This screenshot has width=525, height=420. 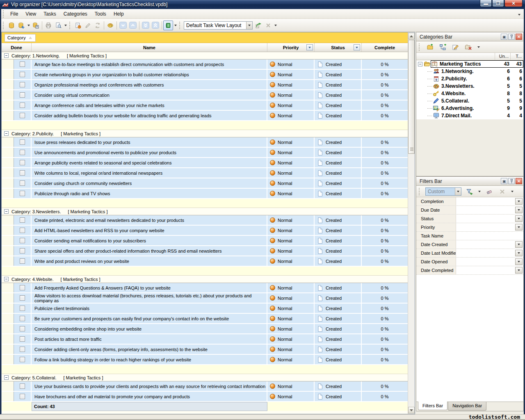 What do you see at coordinates (205, 262) in the screenshot?
I see `table-row: Write and post product reviews on your w…` at bounding box center [205, 262].